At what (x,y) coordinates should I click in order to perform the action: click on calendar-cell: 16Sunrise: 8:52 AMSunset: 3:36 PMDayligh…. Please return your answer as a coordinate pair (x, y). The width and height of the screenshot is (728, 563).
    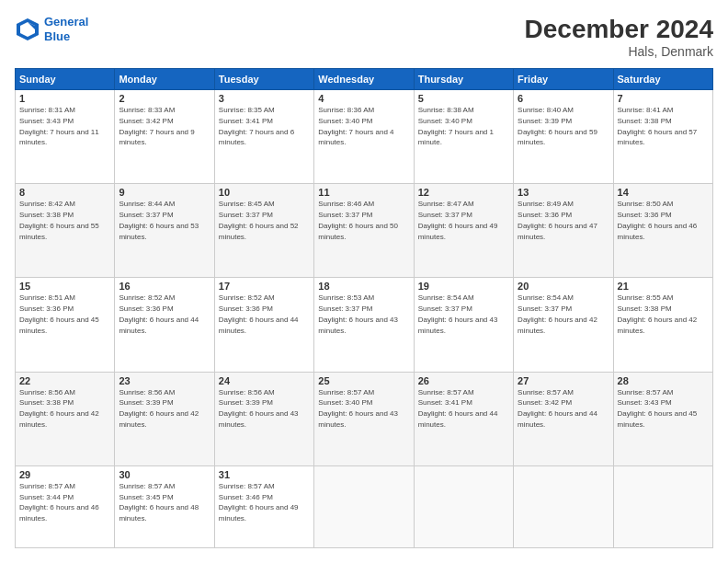
    Looking at the image, I should click on (165, 325).